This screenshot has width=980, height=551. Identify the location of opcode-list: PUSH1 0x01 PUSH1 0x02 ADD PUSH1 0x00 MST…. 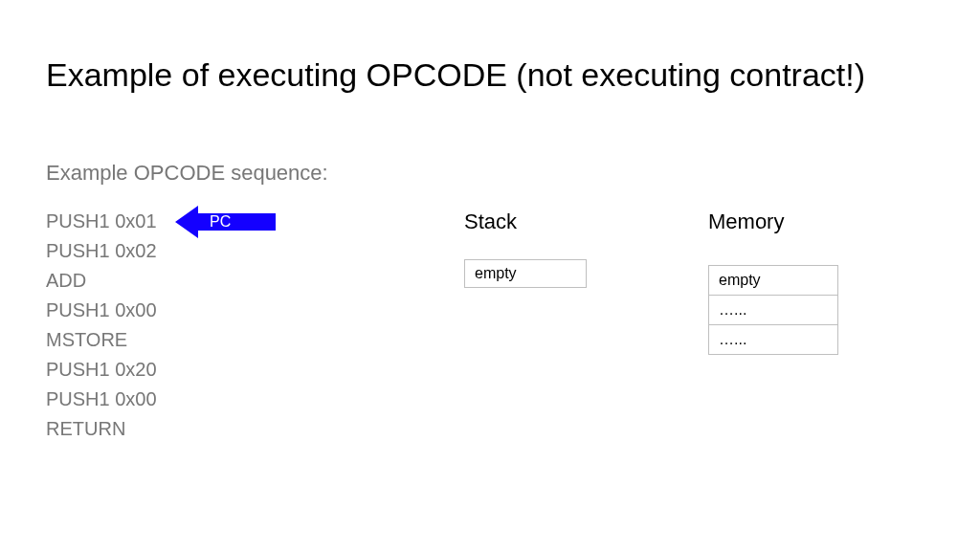
(101, 325).